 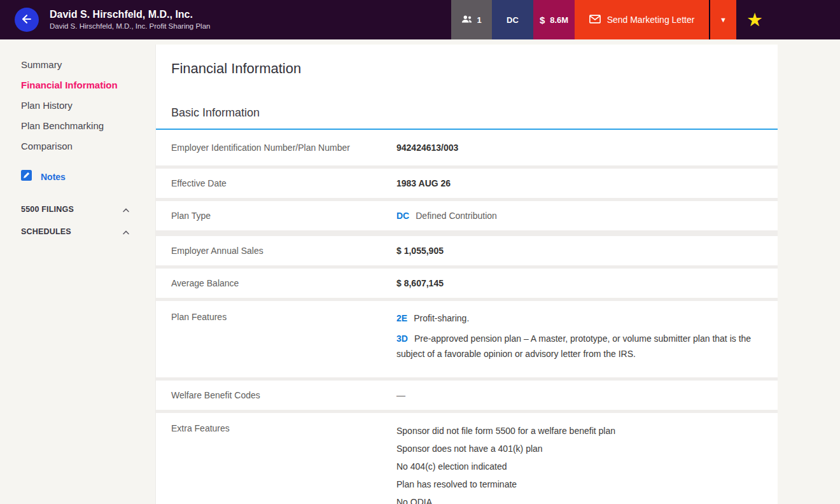 What do you see at coordinates (88, 85) in the screenshot?
I see `sidebar-item-financial-information: Financial Information` at bounding box center [88, 85].